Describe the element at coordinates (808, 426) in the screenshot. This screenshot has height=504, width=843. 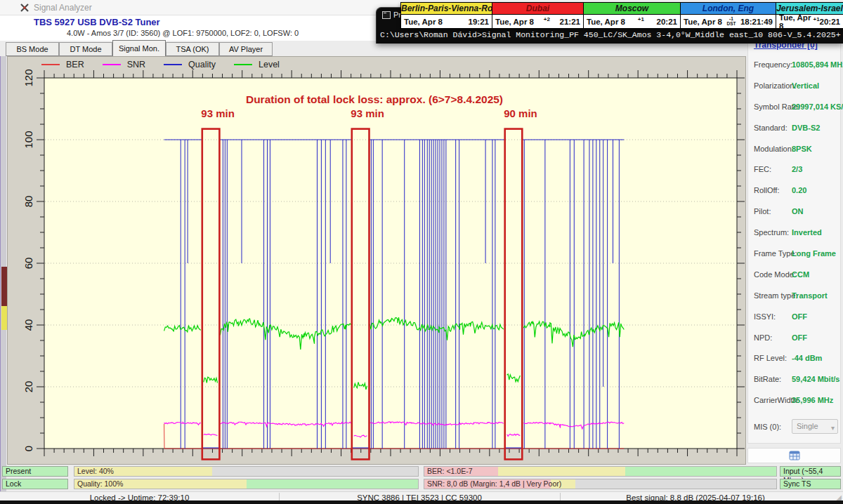
I see `mis-selected-value: Single` at that location.